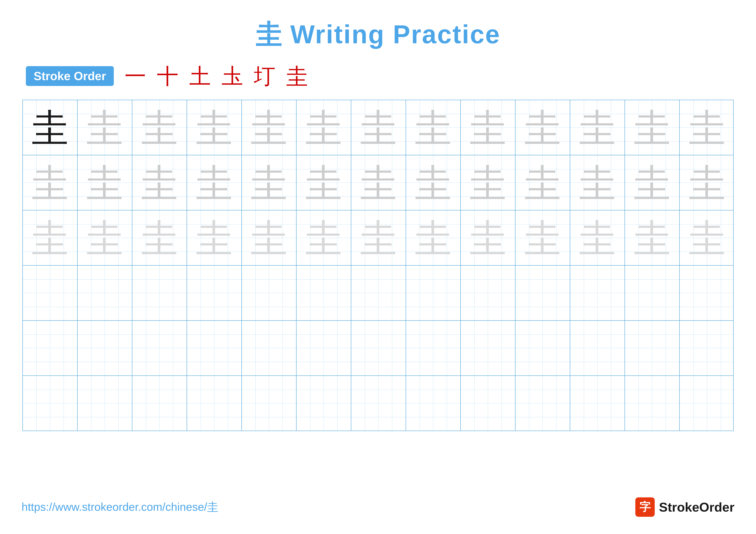 This screenshot has height=534, width=756. Describe the element at coordinates (232, 76) in the screenshot. I see `stroke-step-4: 圡` at that location.